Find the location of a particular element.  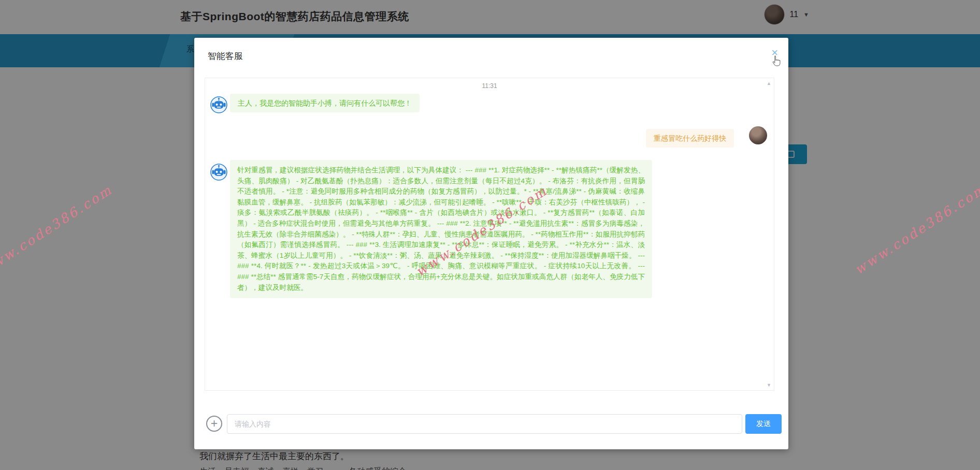

timestamp: 11:31 is located at coordinates (489, 86).